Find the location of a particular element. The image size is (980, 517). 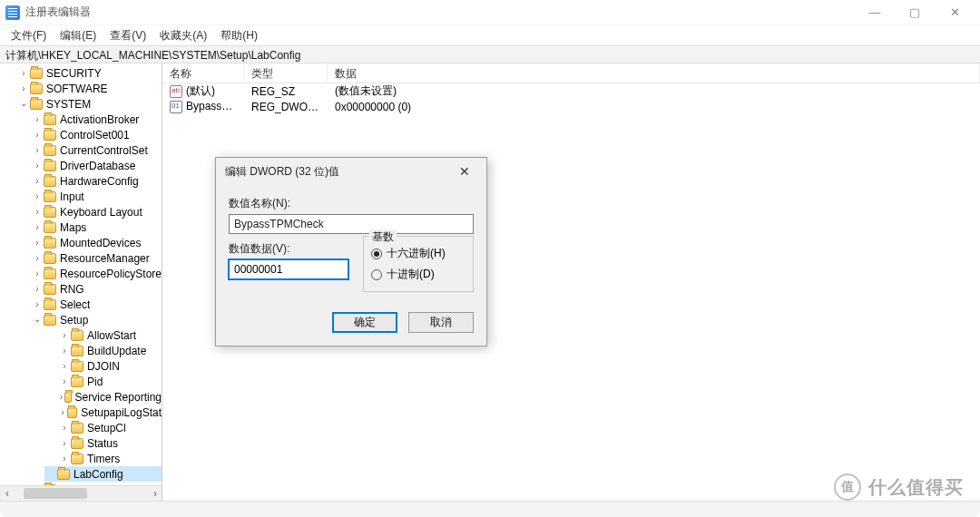

tree-node: CurrentControlSet is located at coordinates (89, 151).